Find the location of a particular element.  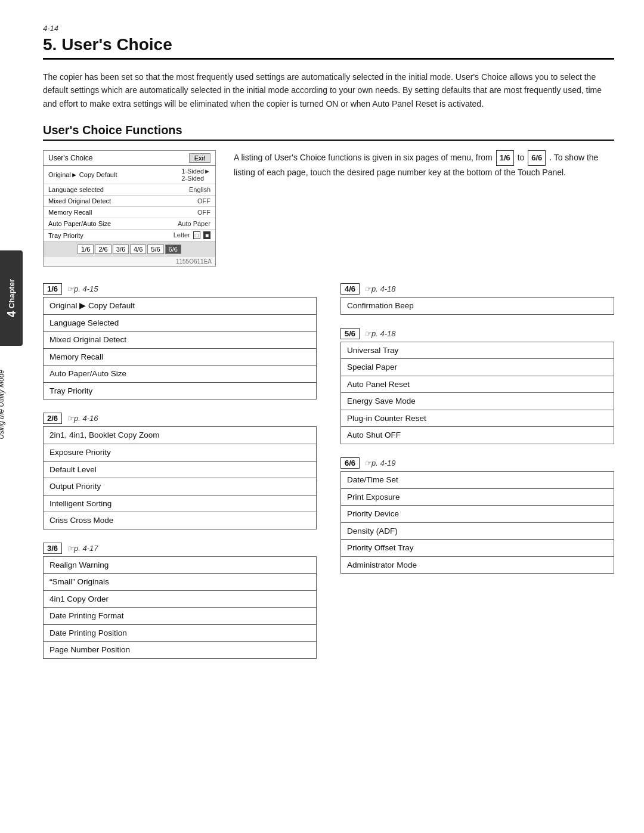

mockup-row-2-value: OFF is located at coordinates (204, 201).